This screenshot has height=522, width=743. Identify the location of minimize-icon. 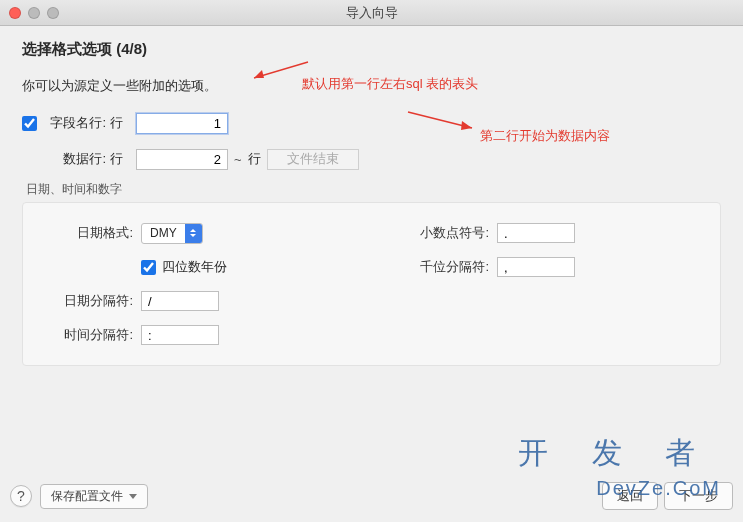
(34, 13).